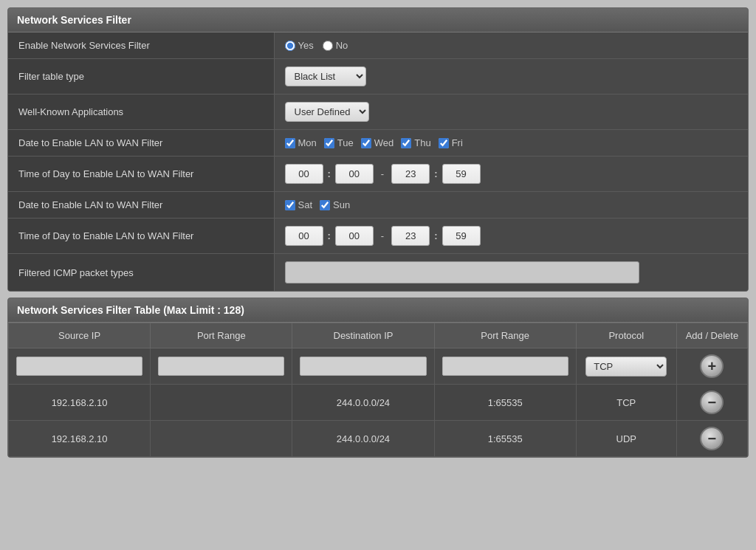 This screenshot has height=550, width=756. Describe the element at coordinates (80, 366) in the screenshot. I see `input-source-ip` at that location.